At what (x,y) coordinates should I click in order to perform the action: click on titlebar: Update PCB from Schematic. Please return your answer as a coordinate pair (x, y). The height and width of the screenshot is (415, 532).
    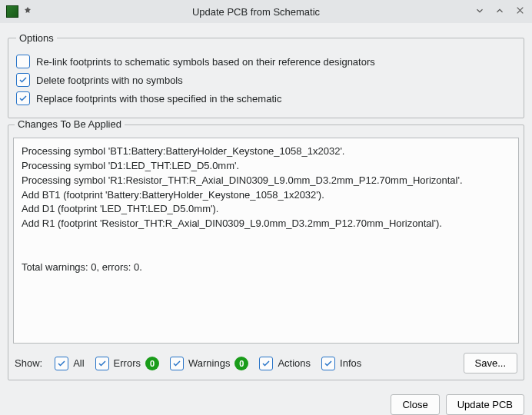
    Looking at the image, I should click on (266, 12).